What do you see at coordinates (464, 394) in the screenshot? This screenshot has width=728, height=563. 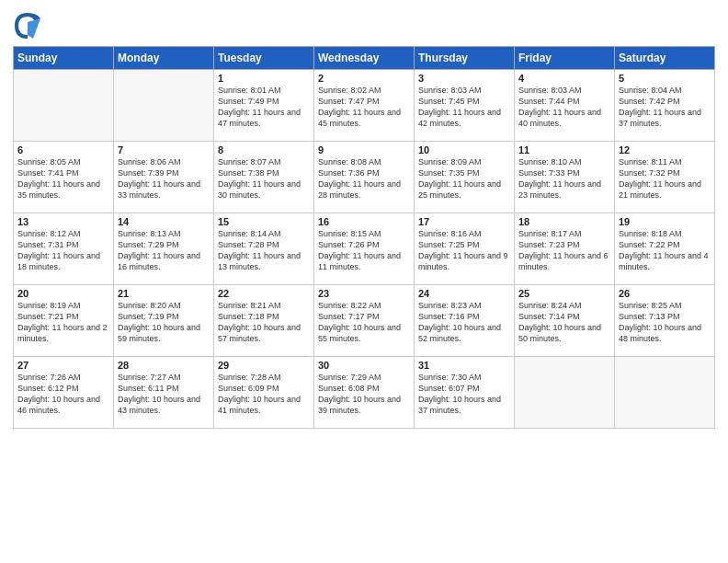 I see `day-detail: Sunrise: 7:30 AM Sunset: 6:07 PM Dayligh…` at bounding box center [464, 394].